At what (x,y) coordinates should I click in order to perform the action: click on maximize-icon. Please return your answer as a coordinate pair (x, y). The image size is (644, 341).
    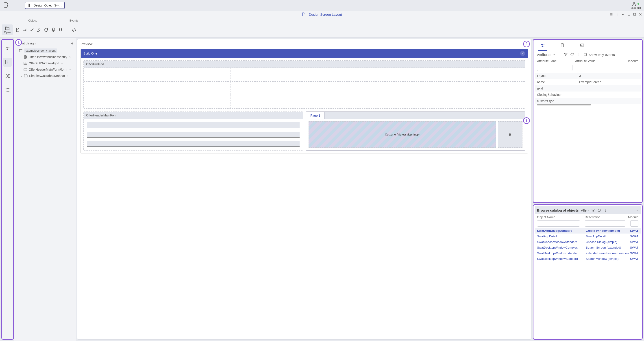
    Looking at the image, I should click on (634, 15).